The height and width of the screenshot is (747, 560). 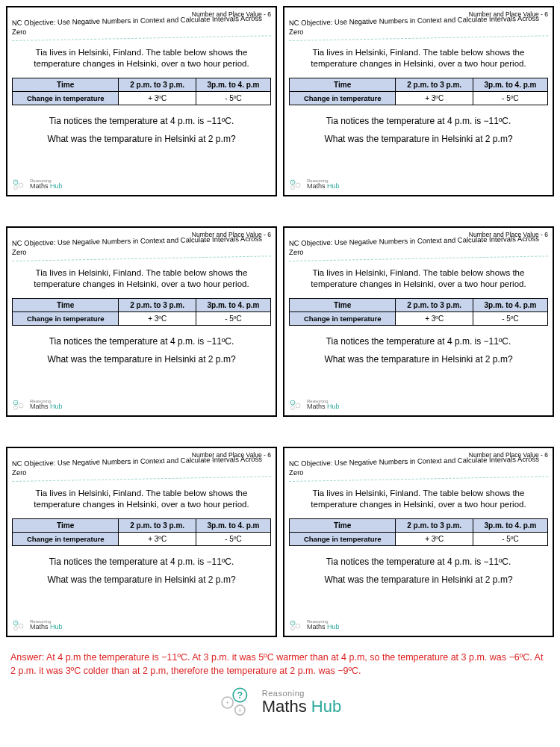 What do you see at coordinates (280, 664) in the screenshot?
I see `answer-text: Answer: At 4 p.m the temperature is −11º…` at bounding box center [280, 664].